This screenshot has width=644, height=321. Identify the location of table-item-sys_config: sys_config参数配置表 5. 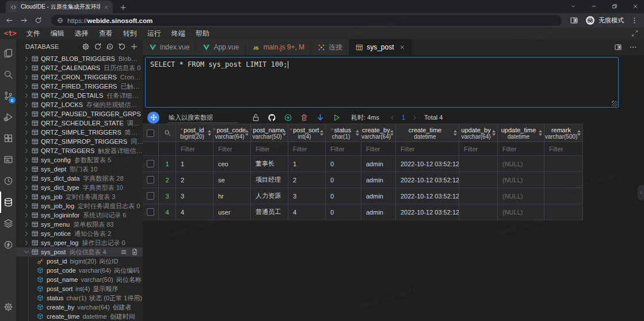
(79, 160).